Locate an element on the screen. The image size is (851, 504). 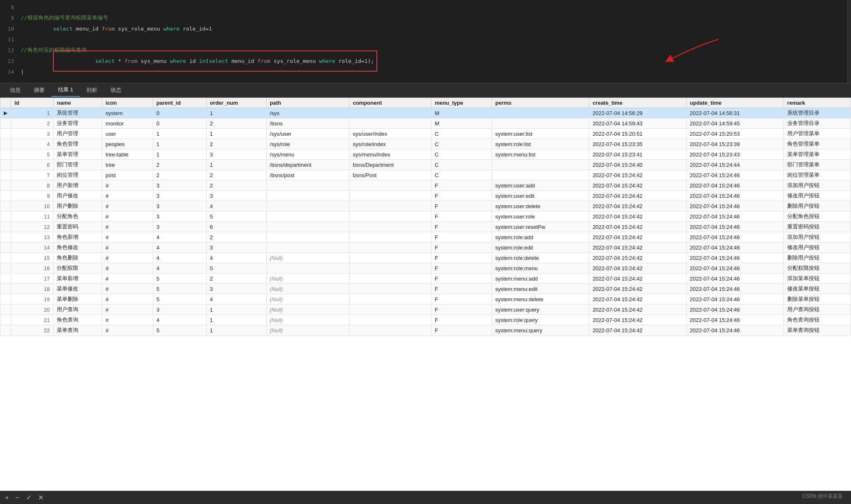
col-header-remark: remark is located at coordinates (817, 103).